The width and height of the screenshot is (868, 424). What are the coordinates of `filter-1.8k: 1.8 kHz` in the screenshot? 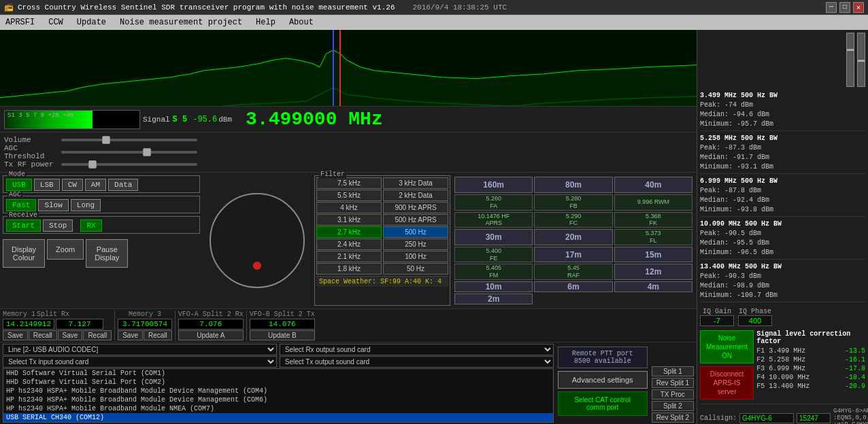 It's located at (349, 269).